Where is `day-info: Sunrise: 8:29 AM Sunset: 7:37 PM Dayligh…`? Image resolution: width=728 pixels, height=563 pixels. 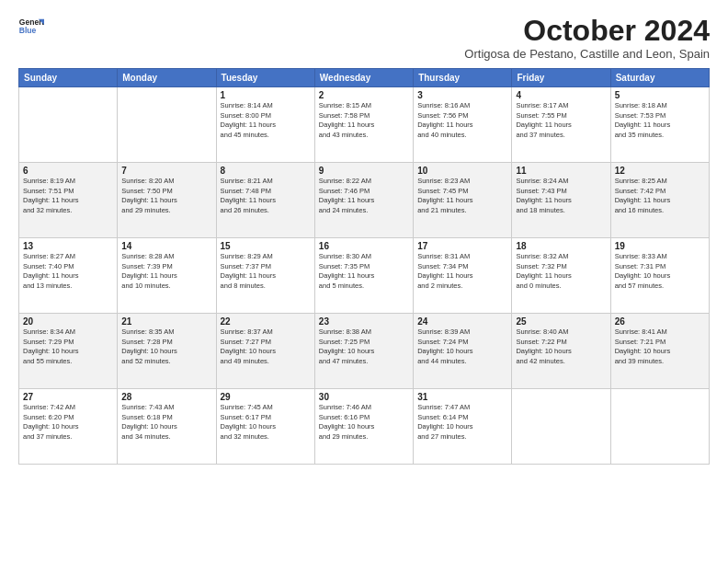 day-info: Sunrise: 8:29 AM Sunset: 7:37 PM Dayligh… is located at coordinates (266, 271).